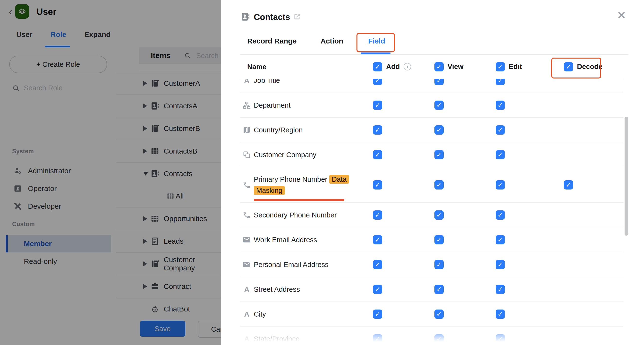 Image resolution: width=644 pixels, height=345 pixels. Describe the element at coordinates (432, 289) in the screenshot. I see `table-row: AStreet Address✓✓✓` at that location.